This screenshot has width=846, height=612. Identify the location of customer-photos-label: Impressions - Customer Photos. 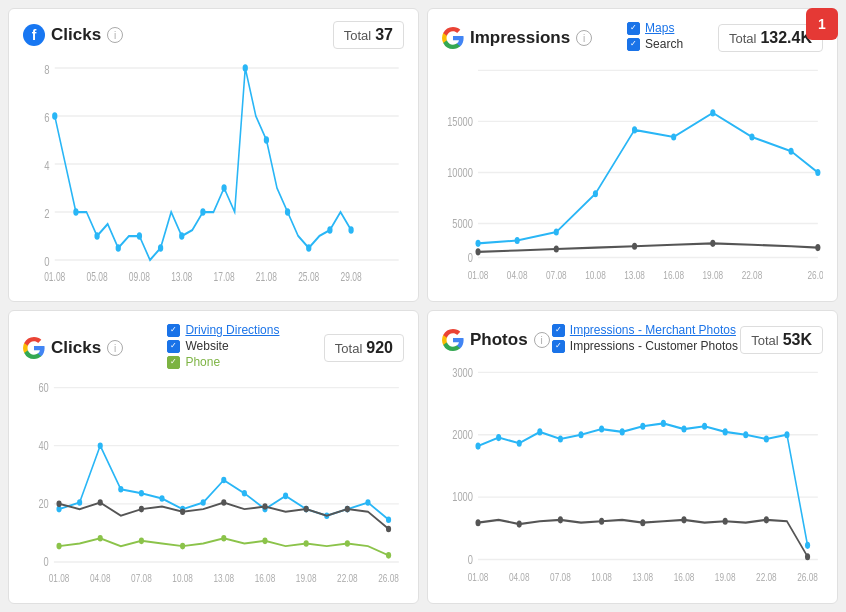
(654, 346).